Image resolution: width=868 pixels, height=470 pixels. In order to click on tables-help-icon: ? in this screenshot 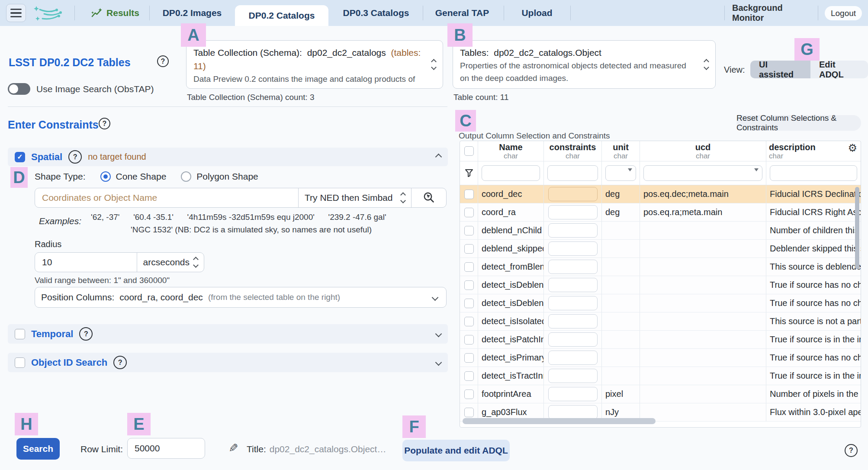, I will do `click(163, 61)`.